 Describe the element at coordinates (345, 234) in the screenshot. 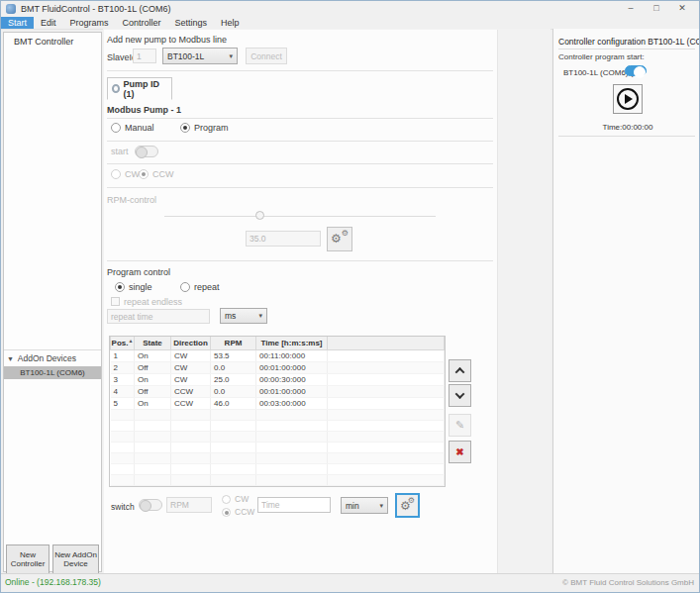

I see `gear-small-icon: ⚙` at that location.